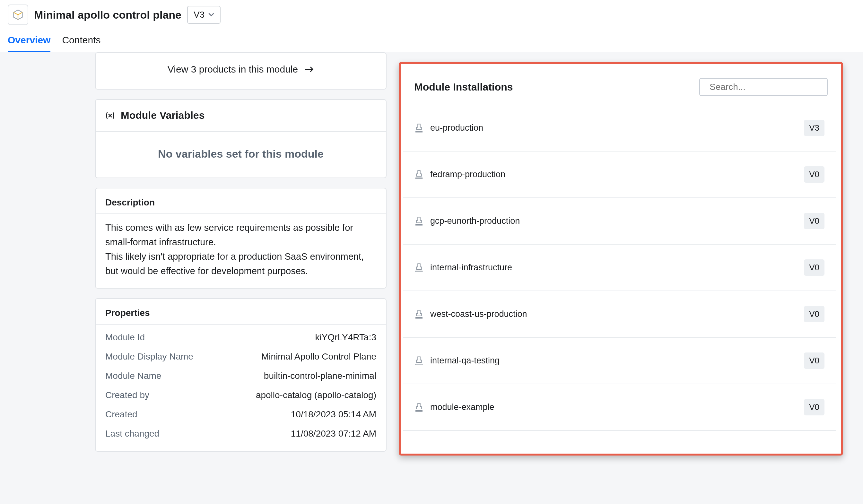 The width and height of the screenshot is (863, 504). I want to click on variable-icon, so click(110, 116).